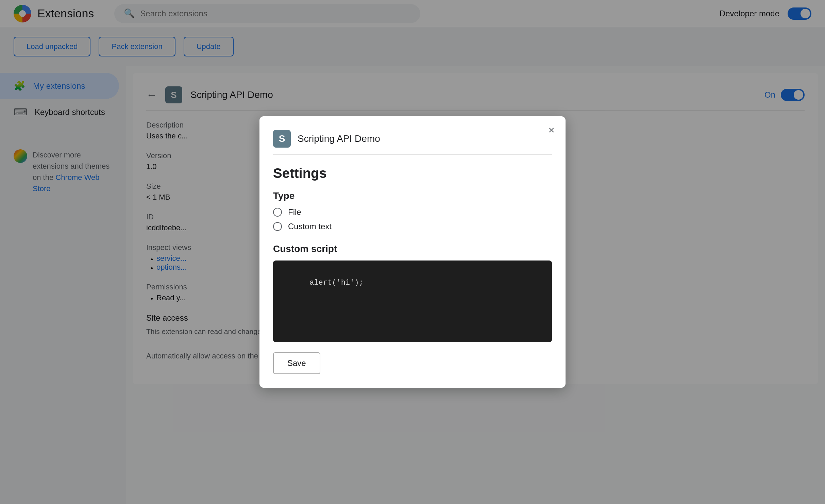 This screenshot has height=504, width=825. I want to click on dialog-settings-title: Settings, so click(412, 173).